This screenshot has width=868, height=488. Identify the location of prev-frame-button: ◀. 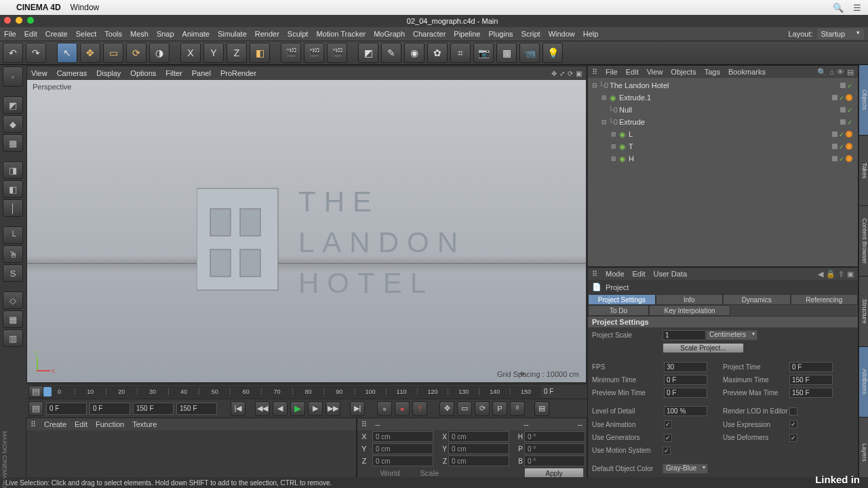
(280, 409).